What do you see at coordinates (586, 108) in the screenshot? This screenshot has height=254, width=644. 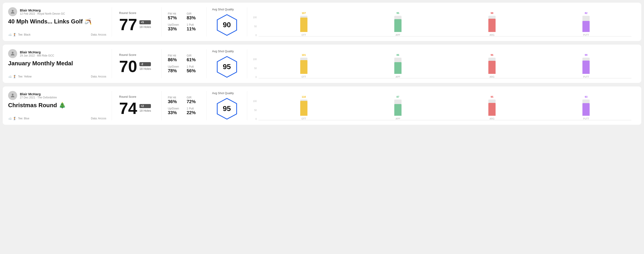 I see `bar-column-putt: 93 PUTT` at bounding box center [586, 108].